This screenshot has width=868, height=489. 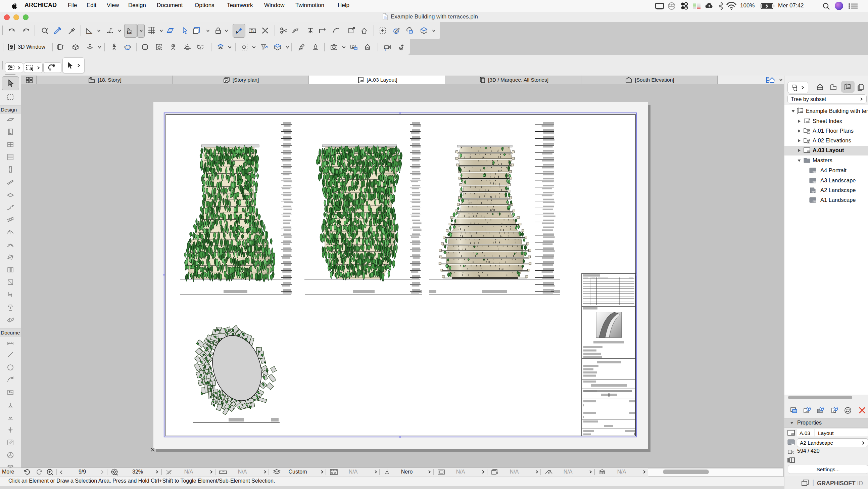 What do you see at coordinates (130, 32) in the screenshot?
I see `svg-text: XY` at bounding box center [130, 32].